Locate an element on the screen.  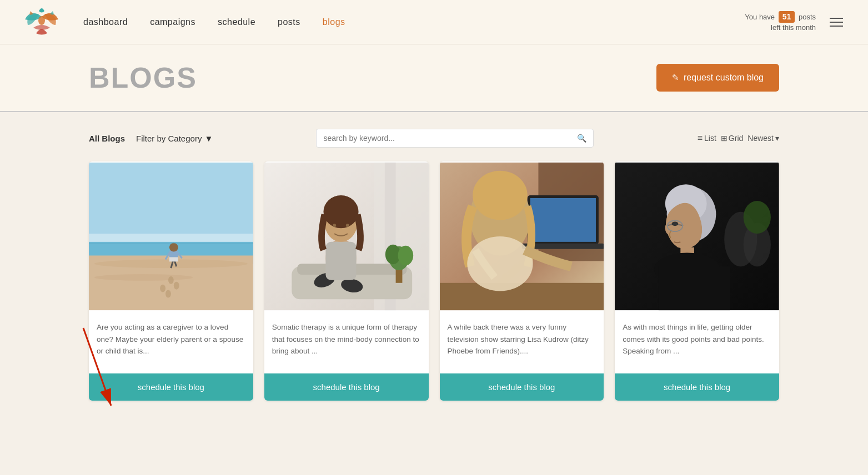
main-header: dashboard campaigns schedule posts blogs… is located at coordinates (434, 22).